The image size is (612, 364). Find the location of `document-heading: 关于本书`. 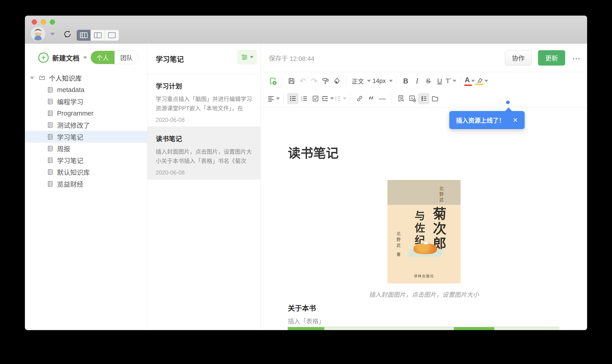

document-heading: 关于本书 is located at coordinates (302, 308).